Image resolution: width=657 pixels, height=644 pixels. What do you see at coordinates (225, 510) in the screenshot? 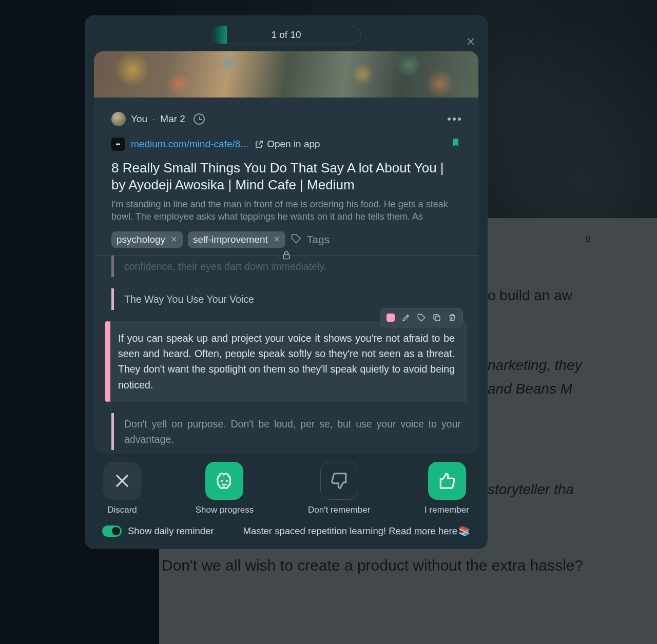
I see `show-progress-label: Show progress` at bounding box center [225, 510].